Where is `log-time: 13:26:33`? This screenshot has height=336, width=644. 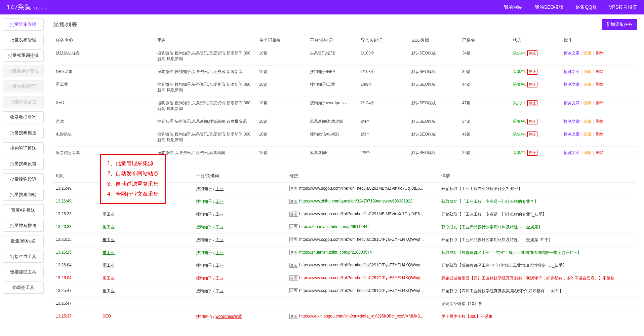
log-time: 13:26:33 is located at coordinates (77, 215).